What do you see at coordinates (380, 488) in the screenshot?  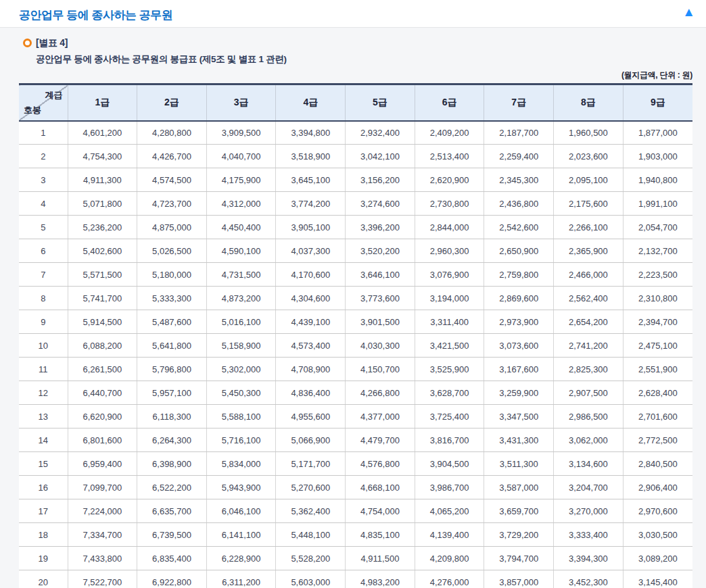 I see `salary-value-cell: 4,668,100` at bounding box center [380, 488].